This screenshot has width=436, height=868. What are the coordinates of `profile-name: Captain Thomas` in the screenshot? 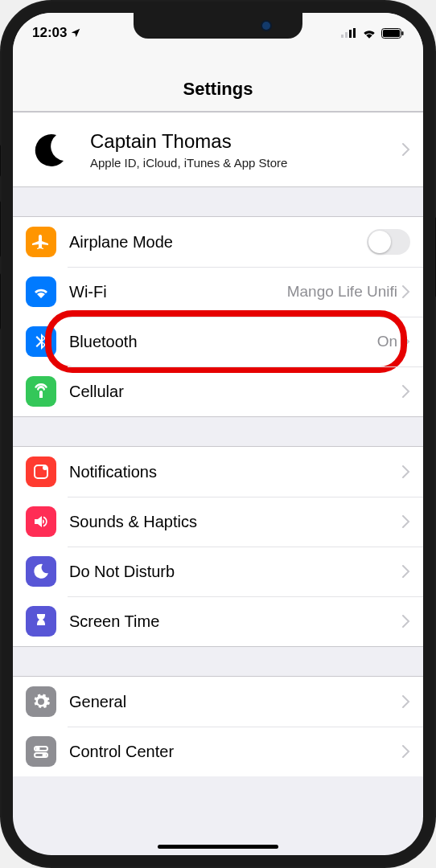 It's located at (246, 141).